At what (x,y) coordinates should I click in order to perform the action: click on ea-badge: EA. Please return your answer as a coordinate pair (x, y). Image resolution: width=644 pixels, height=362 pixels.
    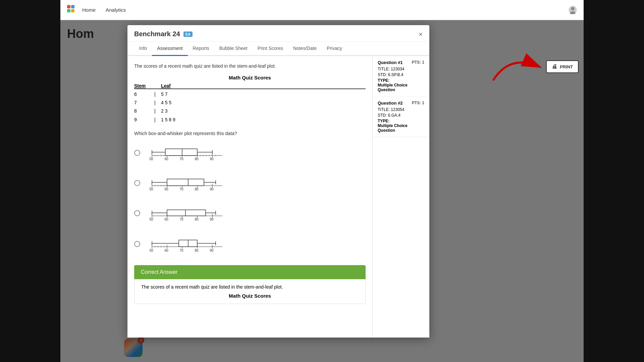
    Looking at the image, I should click on (188, 34).